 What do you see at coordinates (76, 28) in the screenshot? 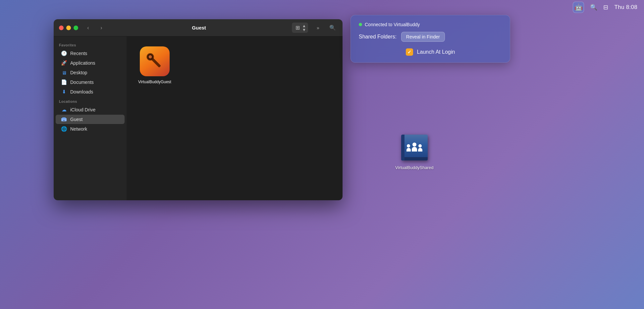
I see `window-maximize-button` at bounding box center [76, 28].